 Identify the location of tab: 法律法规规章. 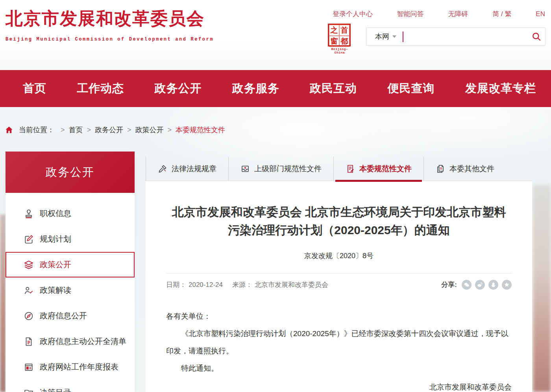
(187, 168).